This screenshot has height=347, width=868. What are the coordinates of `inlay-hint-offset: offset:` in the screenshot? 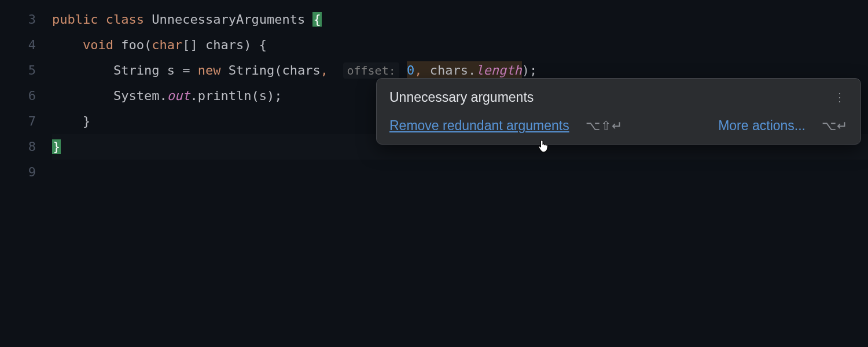 It's located at (371, 71).